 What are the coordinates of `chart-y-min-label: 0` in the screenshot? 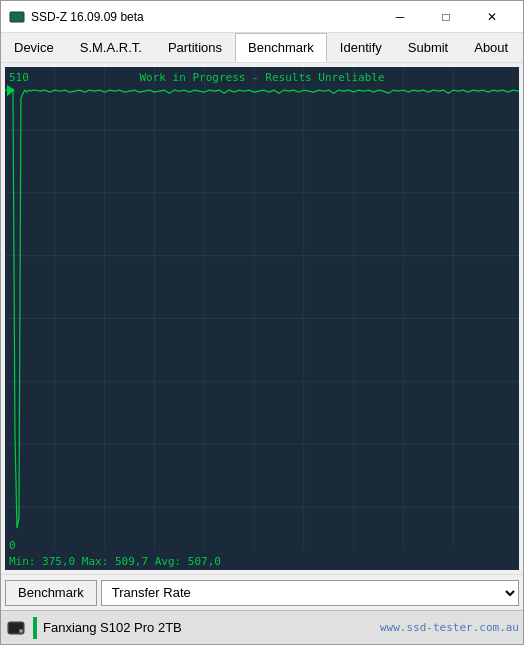 It's located at (12, 546).